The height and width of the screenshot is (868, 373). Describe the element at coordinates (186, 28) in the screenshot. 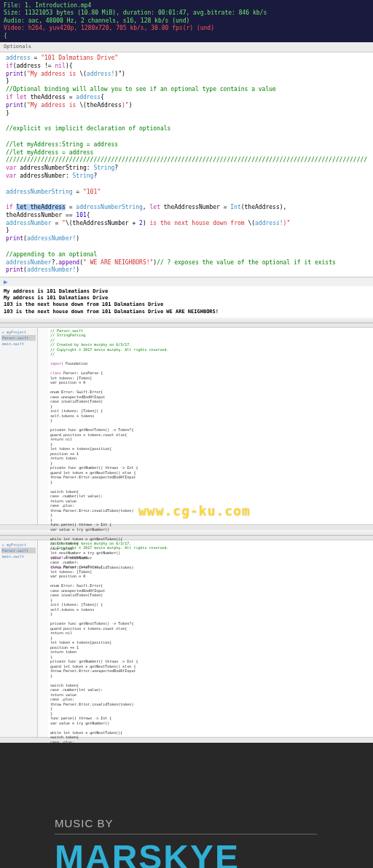

I see `video-line: Video: h264, yuv420p, 1280x720, 705 kb/s…` at that location.